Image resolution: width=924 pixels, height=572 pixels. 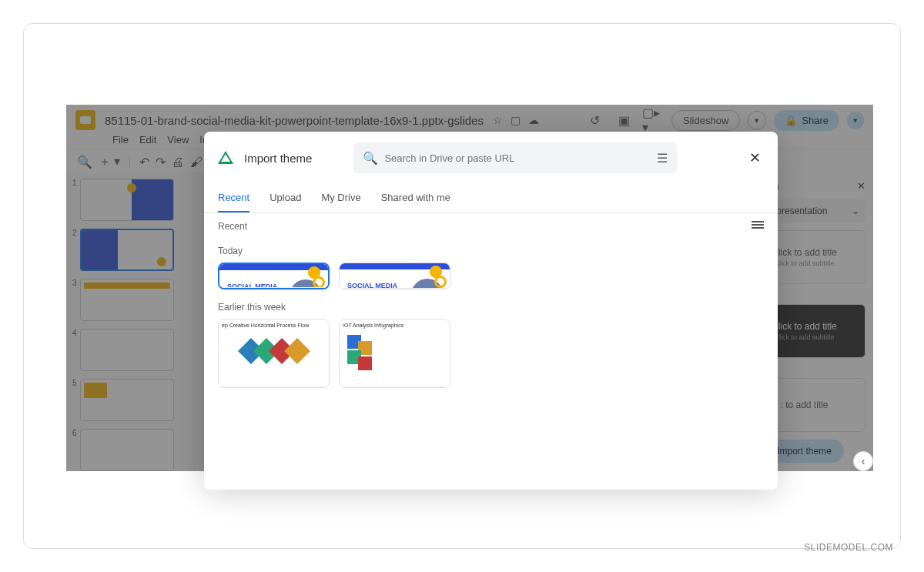 What do you see at coordinates (274, 353) in the screenshot?
I see `file-preview: ep Creative Horizontal Process Flow` at bounding box center [274, 353].